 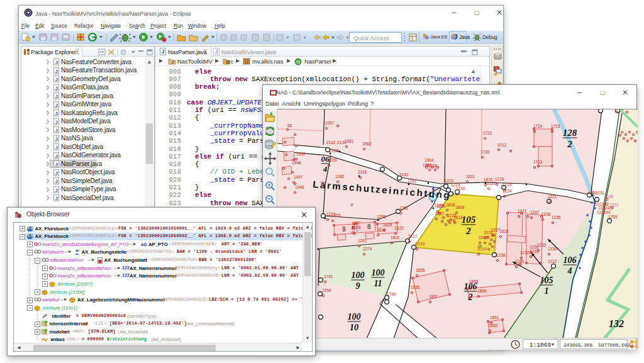 I want to click on svg-text: 1220, so click(x=460, y=189).